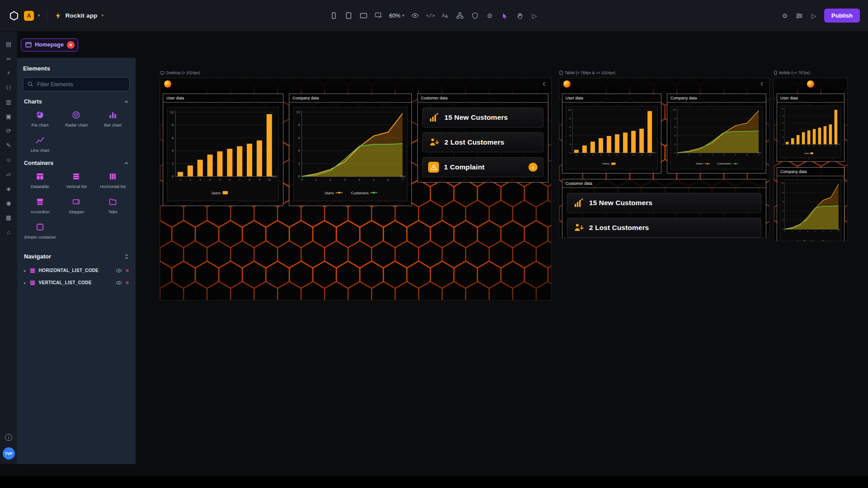 Image resolution: width=868 pixels, height=488 pixels. Describe the element at coordinates (349, 16) in the screenshot. I see `tablet-preview-icon` at that location.